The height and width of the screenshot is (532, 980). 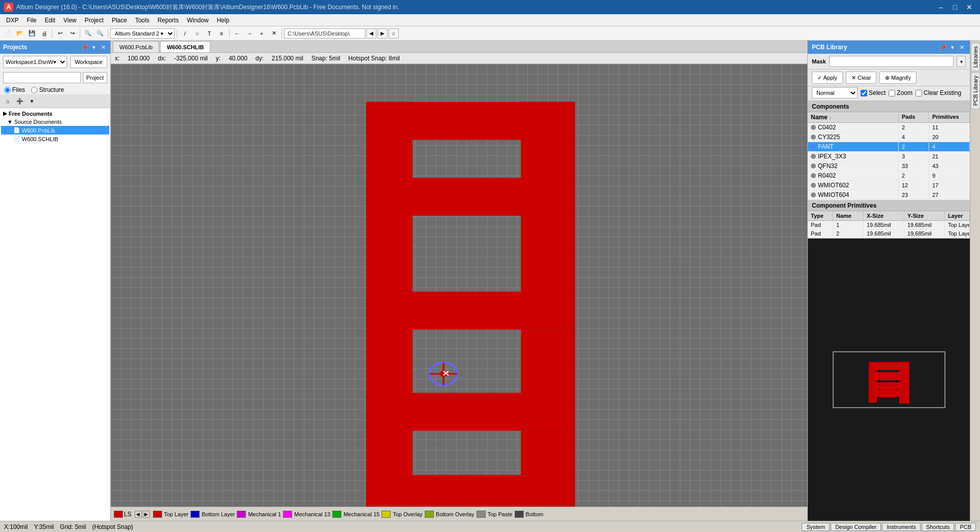 What do you see at coordinates (32, 34) in the screenshot?
I see `toolbar-btn-save: 💾` at bounding box center [32, 34].